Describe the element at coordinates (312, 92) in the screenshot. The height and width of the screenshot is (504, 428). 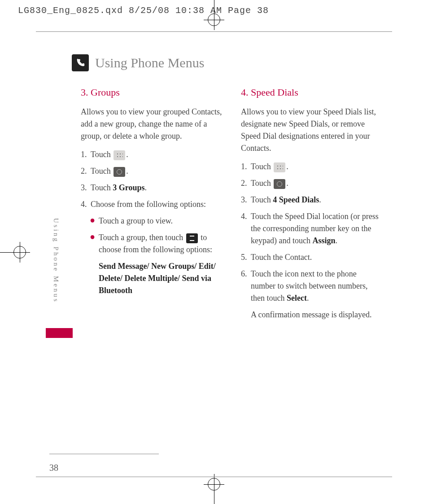
I see `speed-dials-heading: 4. Speed Dials` at that location.